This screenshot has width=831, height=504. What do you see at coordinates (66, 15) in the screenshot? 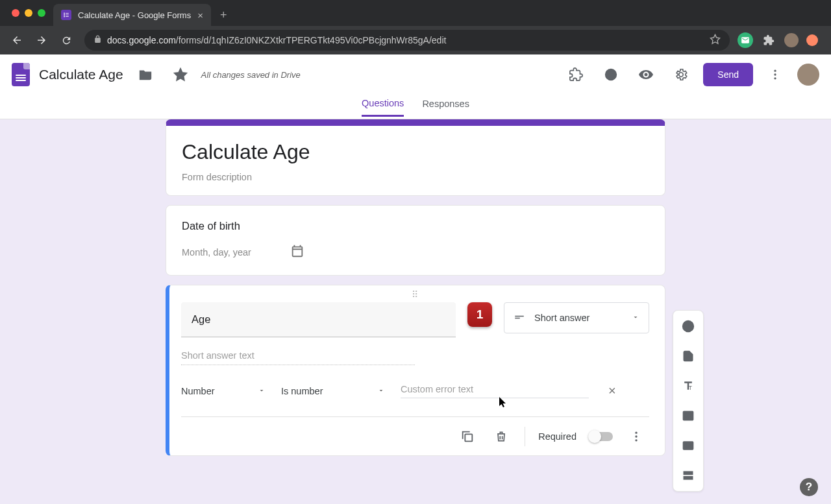
I see `forms-favicon-icon` at bounding box center [66, 15].